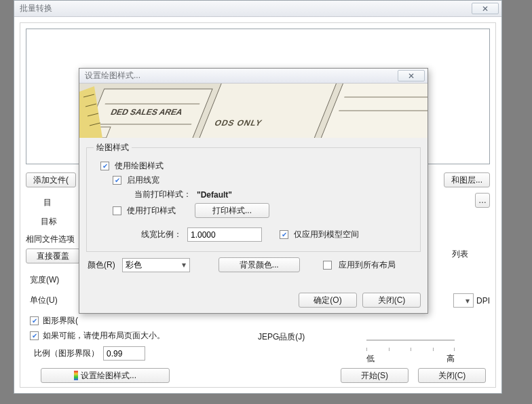 The height and width of the screenshot is (404, 532). I want to click on add-files-button: 添加文件(, so click(51, 180).